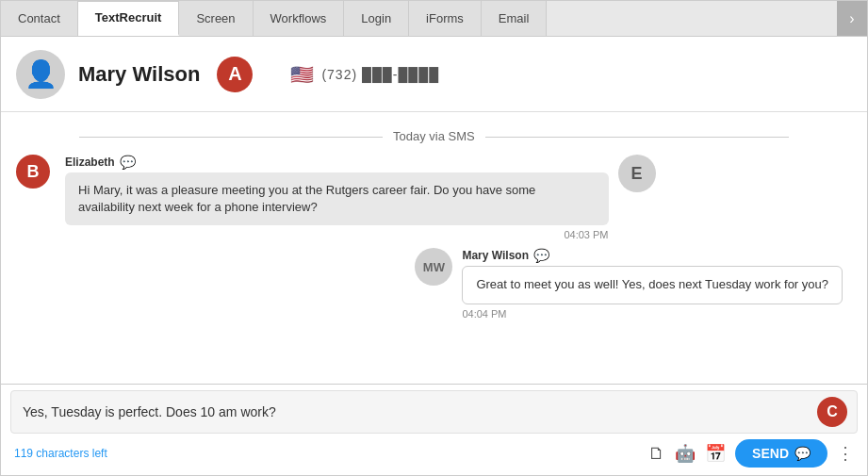  What do you see at coordinates (657, 454) in the screenshot?
I see `file-icon: 🗋` at bounding box center [657, 454].